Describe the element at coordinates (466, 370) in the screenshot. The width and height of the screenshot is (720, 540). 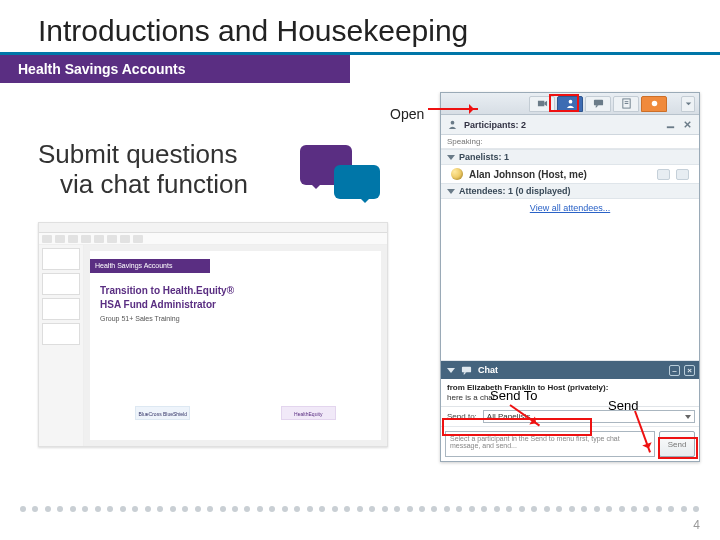
I see `chat-icon` at that location.